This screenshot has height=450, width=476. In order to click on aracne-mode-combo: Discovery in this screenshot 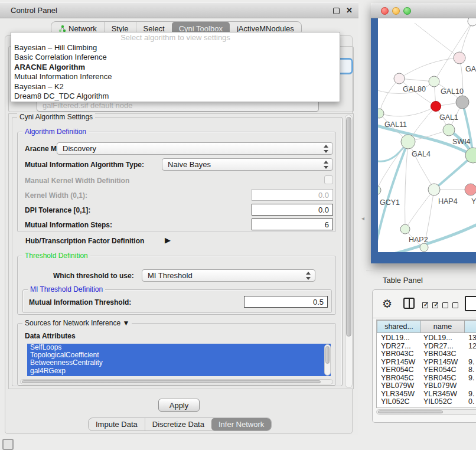, I will do `click(195, 149)`.